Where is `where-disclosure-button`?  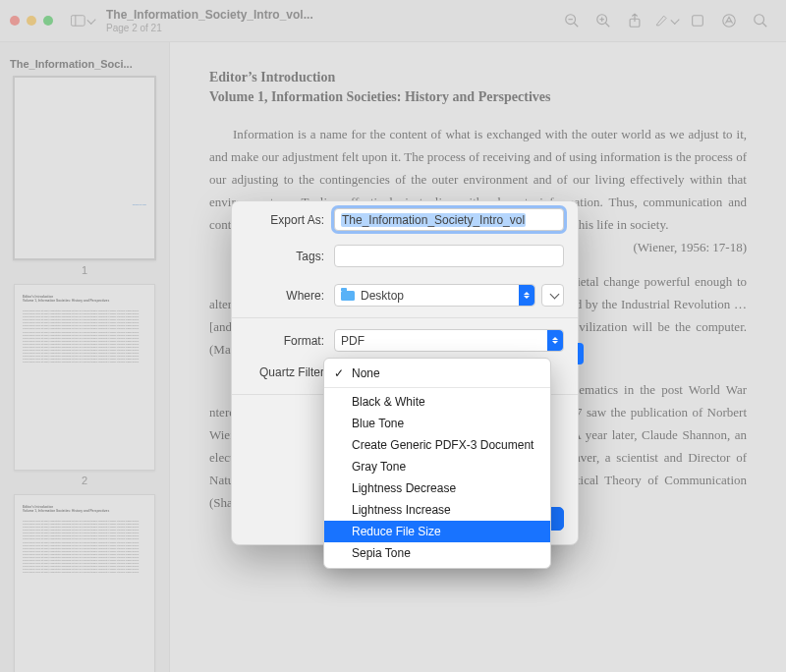 where-disclosure-button is located at coordinates (552, 295).